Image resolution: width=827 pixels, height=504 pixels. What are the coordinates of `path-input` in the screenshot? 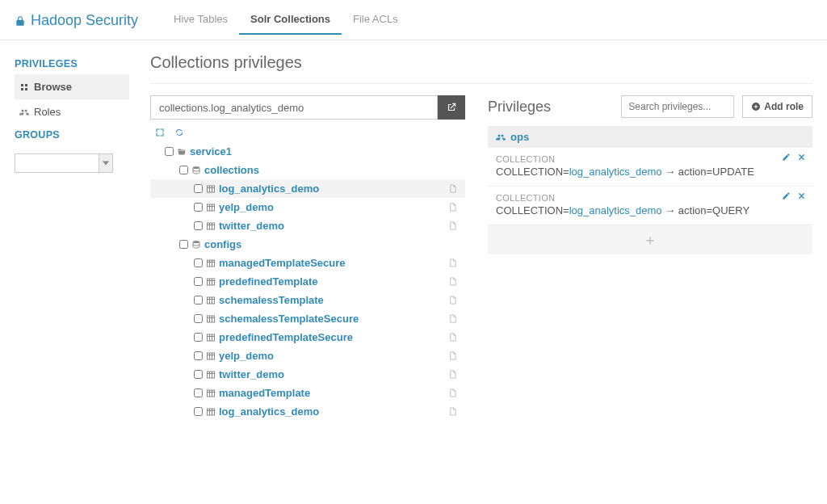 It's located at (294, 107).